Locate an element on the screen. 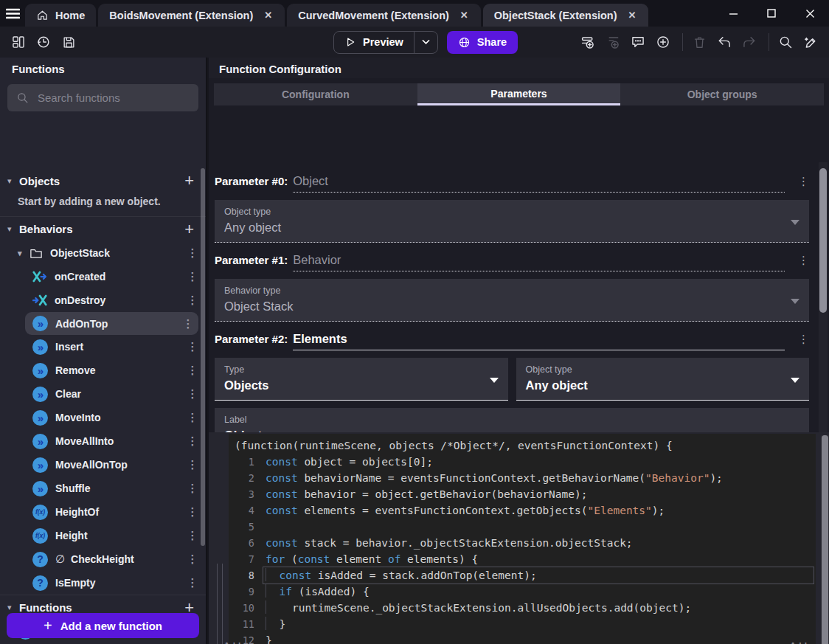 The height and width of the screenshot is (644, 829). maximize-button is located at coordinates (771, 13).